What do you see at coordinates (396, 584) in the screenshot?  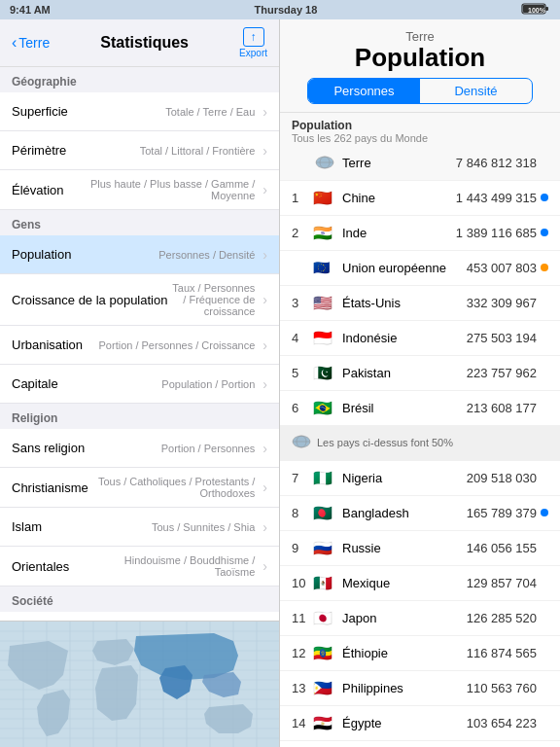 I see `country-name: Mexique` at bounding box center [396, 584].